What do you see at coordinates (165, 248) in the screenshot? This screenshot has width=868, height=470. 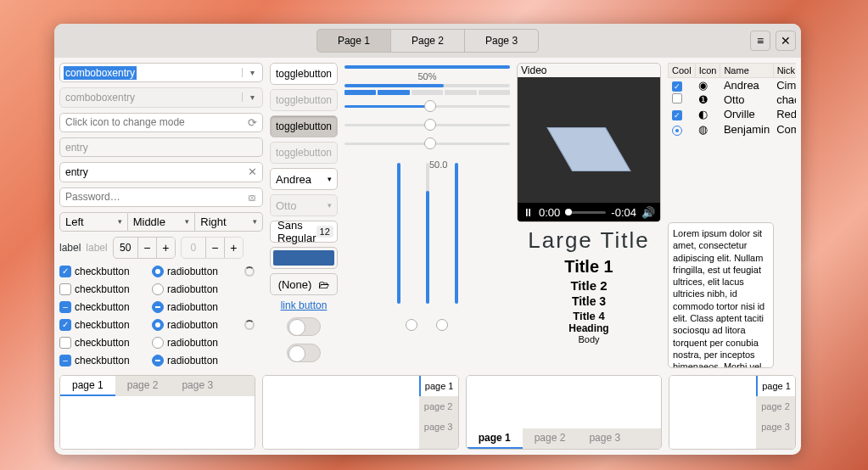 I see `spin-plus-button: +` at bounding box center [165, 248].